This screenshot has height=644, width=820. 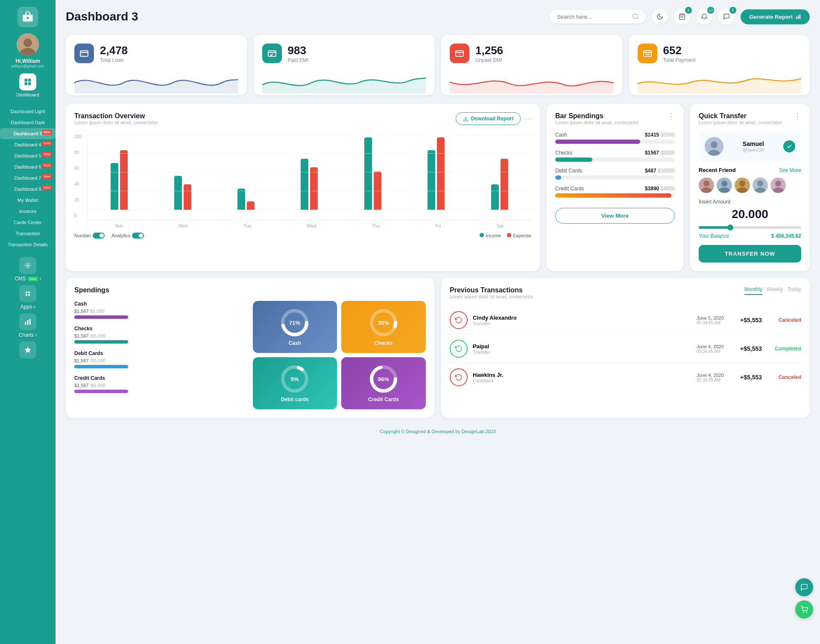 I want to click on paid-emi-label: Paid EMI, so click(x=298, y=60).